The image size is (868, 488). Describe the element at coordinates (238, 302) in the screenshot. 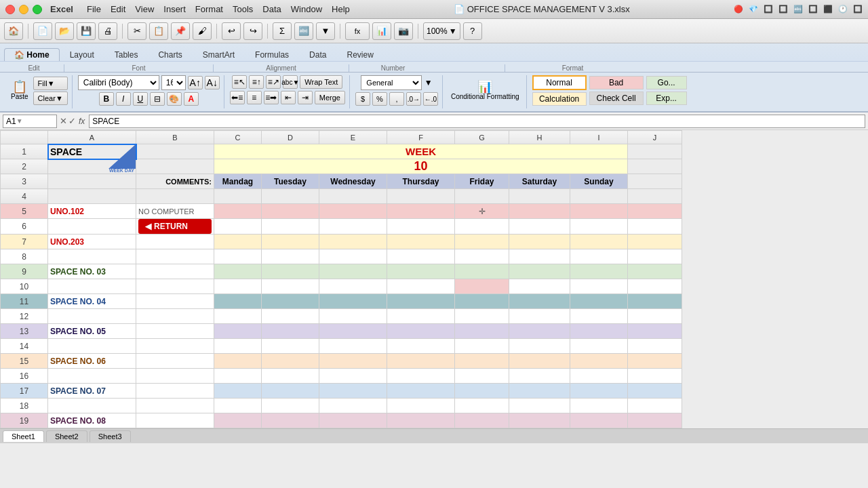

I see `cell-c11` at that location.